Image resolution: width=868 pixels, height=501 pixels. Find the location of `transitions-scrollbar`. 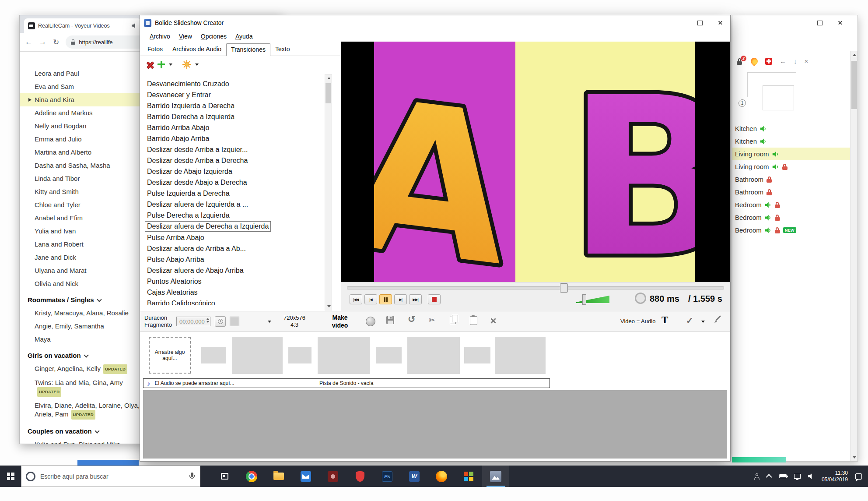

transitions-scrollbar is located at coordinates (328, 192).